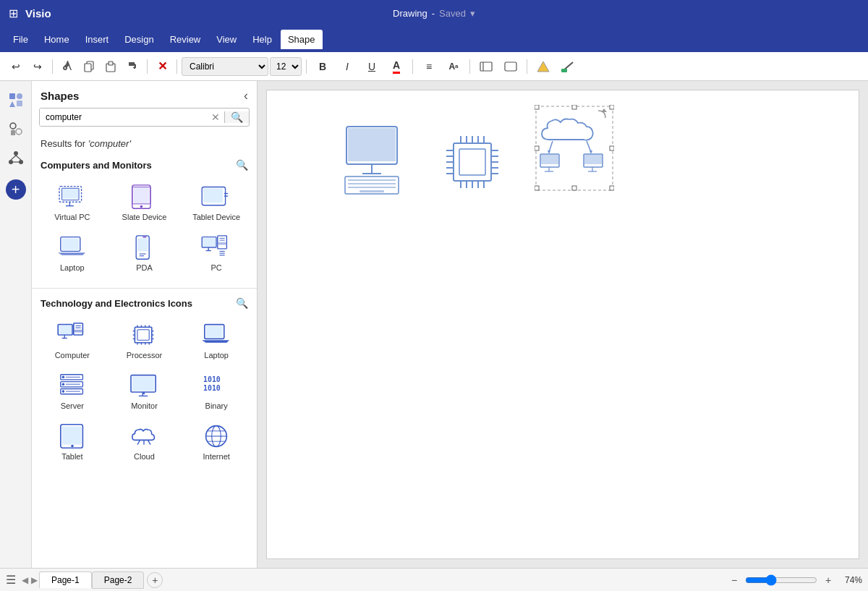  What do you see at coordinates (97, 39) in the screenshot?
I see `menu-insert: Insert` at bounding box center [97, 39].